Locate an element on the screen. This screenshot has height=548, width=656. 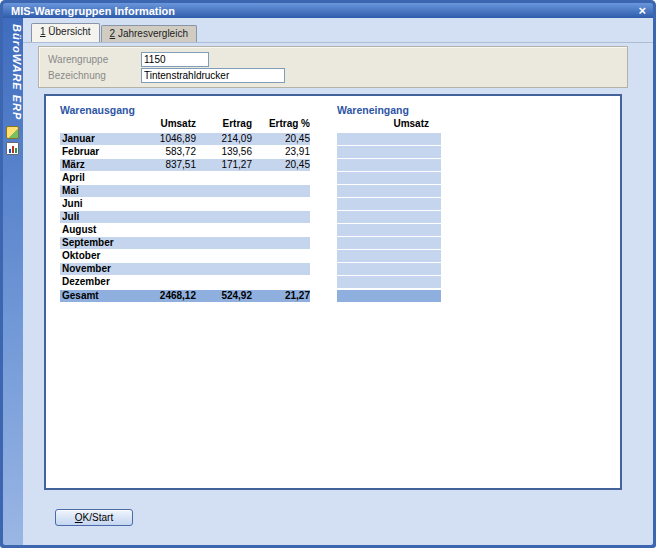
ertrag-value: 214,09 is located at coordinates (224, 139).